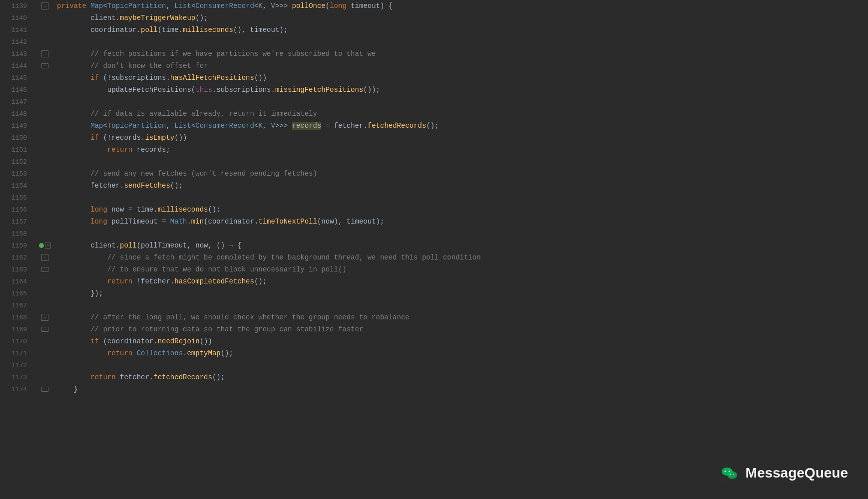  What do you see at coordinates (17, 234) in the screenshot?
I see `line-number: 1158` at bounding box center [17, 234].